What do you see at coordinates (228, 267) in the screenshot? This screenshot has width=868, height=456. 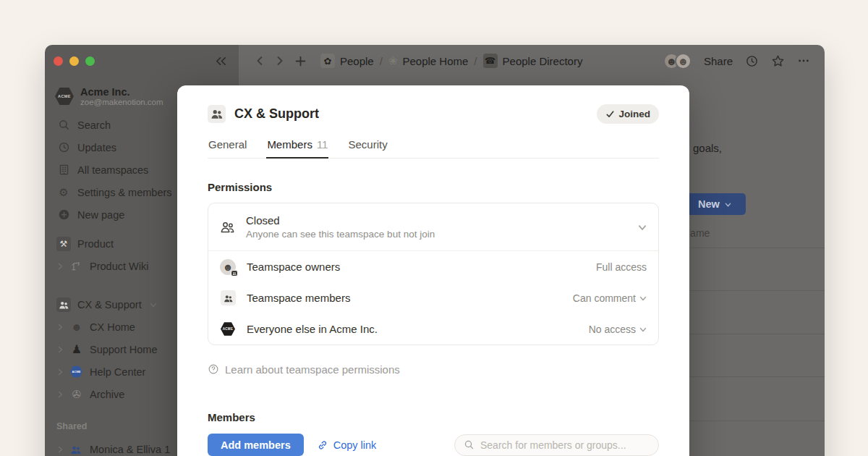 I see `owners-avatar: ☻` at bounding box center [228, 267].